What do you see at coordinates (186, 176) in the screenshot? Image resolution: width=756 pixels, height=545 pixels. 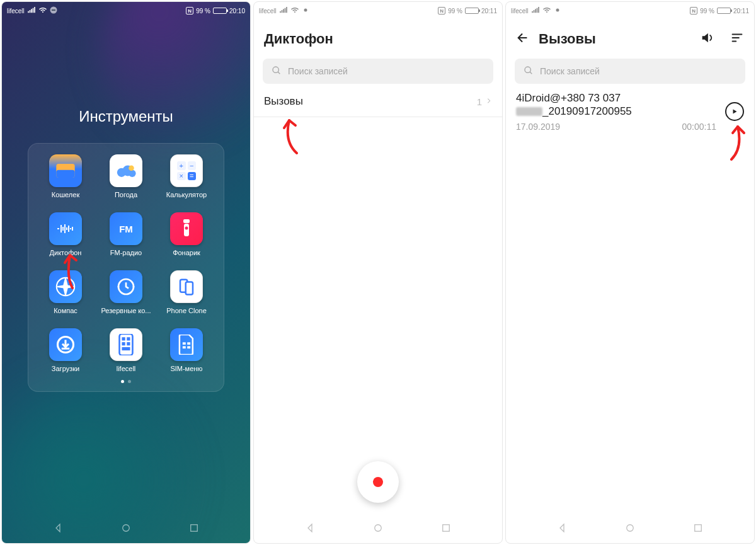 I see `app-calc: +−×=Калькулятор` at bounding box center [186, 176].